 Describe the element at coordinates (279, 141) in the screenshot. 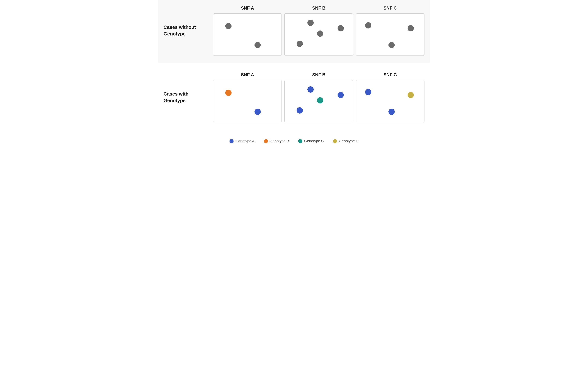

I see `legend-label: Genotype B` at that location.